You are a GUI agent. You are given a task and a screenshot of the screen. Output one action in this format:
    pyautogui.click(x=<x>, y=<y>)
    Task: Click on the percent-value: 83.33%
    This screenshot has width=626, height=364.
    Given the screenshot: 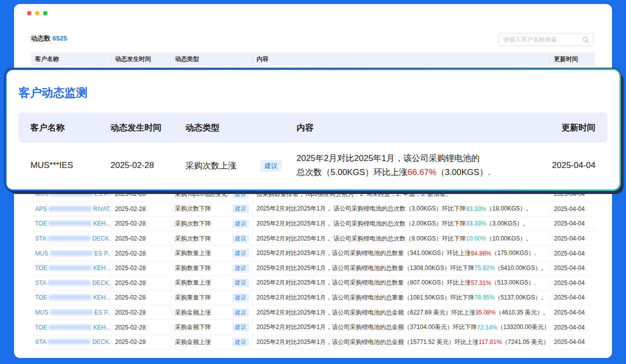 What is the action you would take?
    pyautogui.click(x=476, y=209)
    